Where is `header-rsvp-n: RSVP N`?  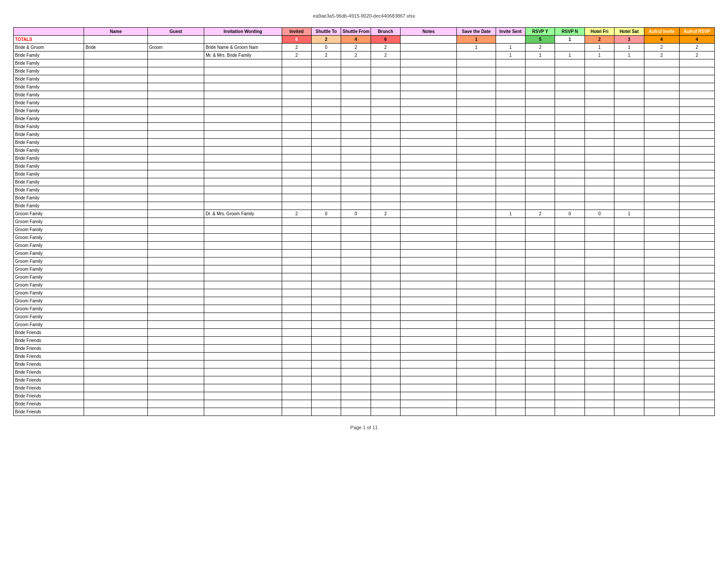 header-rsvp-n: RSVP N is located at coordinates (570, 32).